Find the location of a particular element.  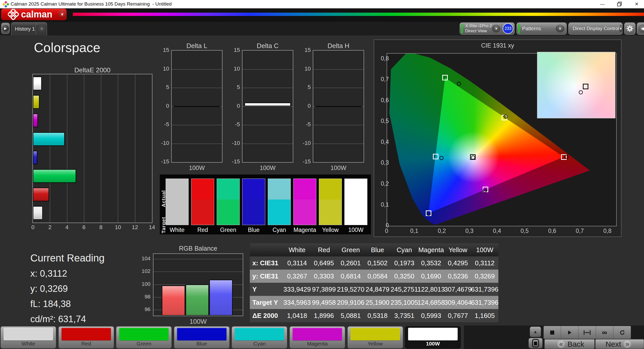

close-button: ✕ is located at coordinates (637, 4).